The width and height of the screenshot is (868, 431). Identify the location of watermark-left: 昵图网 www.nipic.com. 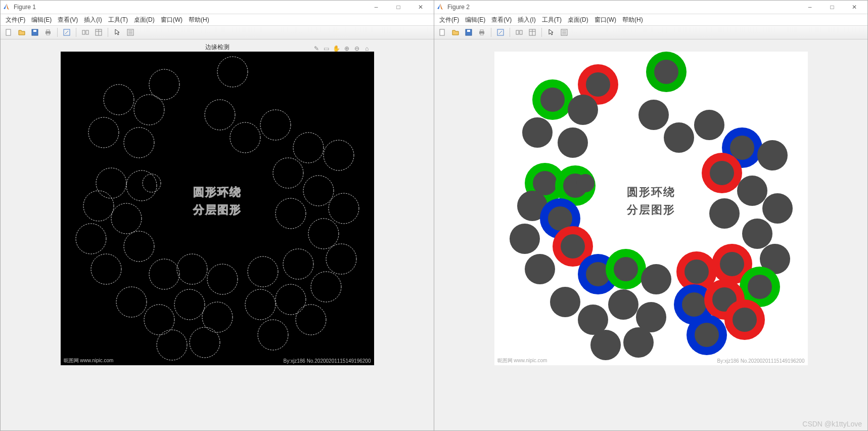
(523, 361).